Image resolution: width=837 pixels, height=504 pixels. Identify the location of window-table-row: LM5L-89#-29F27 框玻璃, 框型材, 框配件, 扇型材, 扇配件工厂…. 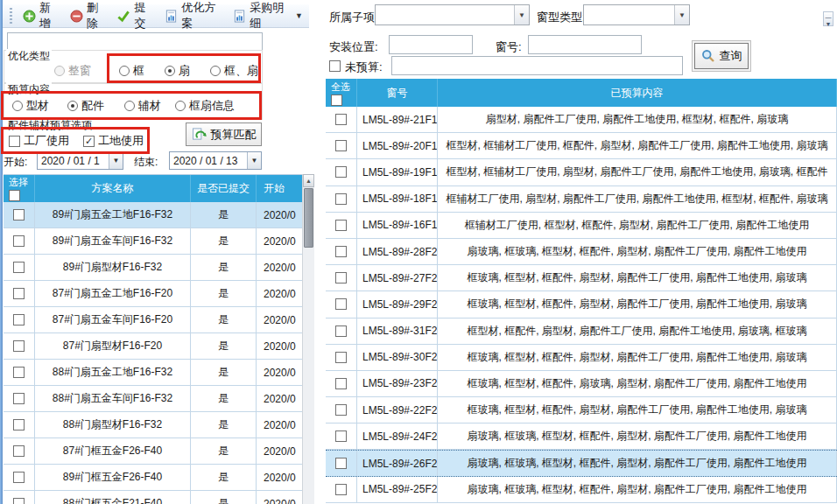
(581, 304).